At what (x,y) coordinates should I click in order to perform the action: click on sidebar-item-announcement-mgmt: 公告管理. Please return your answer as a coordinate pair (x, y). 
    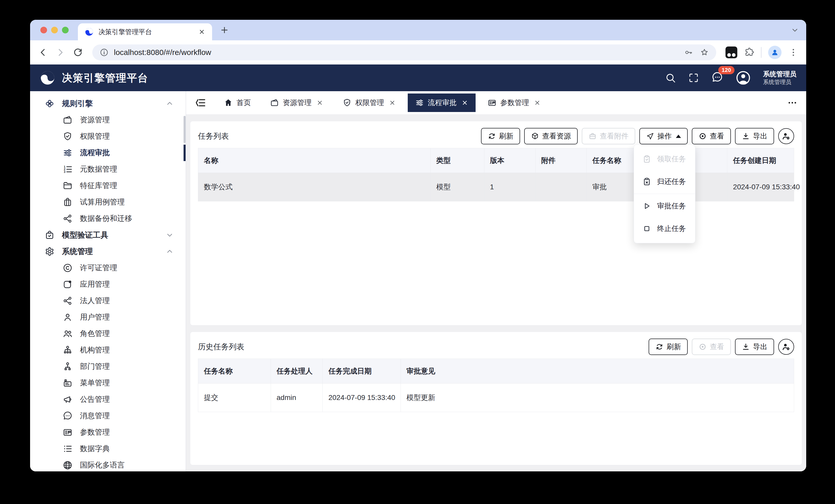
    Looking at the image, I should click on (108, 400).